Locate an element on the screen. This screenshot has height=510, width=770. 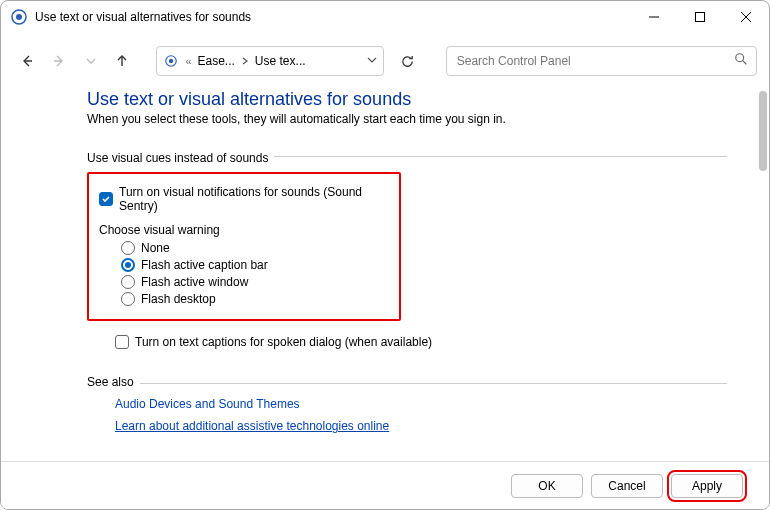
see-also-label: See also is located at coordinates (114, 382).